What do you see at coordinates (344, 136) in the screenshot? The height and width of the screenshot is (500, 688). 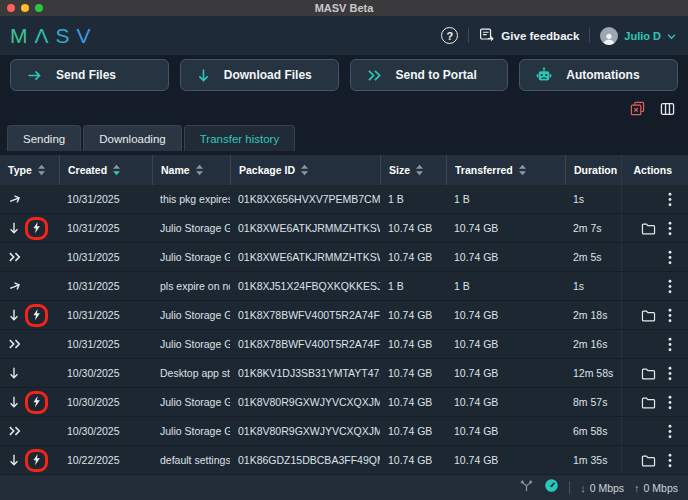 I see `tab-bar: Sending Downloading Transfer history` at bounding box center [344, 136].